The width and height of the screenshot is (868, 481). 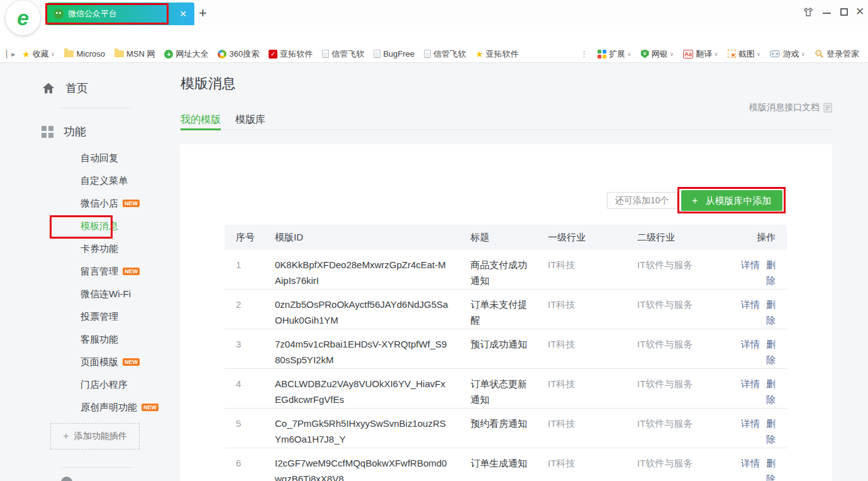 I want to click on table-header-row: 序号 模版ID 标题 一级行业 二级行业 操作, so click(x=506, y=237).